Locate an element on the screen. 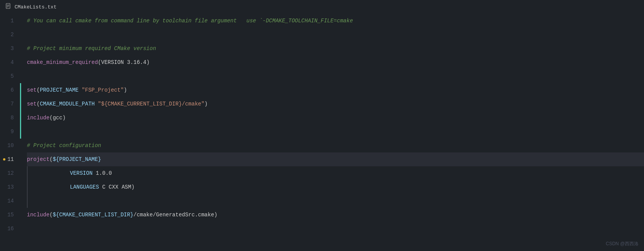 The width and height of the screenshot is (644, 251). line-num-1: 1 is located at coordinates (10, 21).